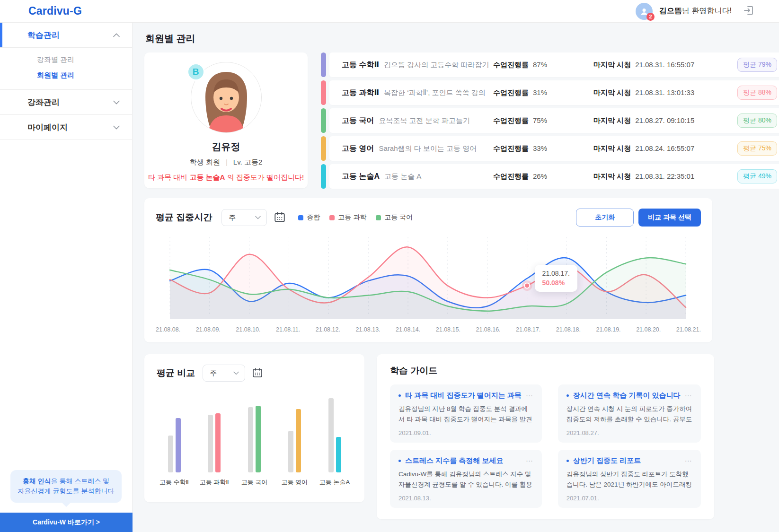 This screenshot has width=779, height=532. What do you see at coordinates (196, 72) in the screenshot?
I see `grade-badge: B` at bounding box center [196, 72].